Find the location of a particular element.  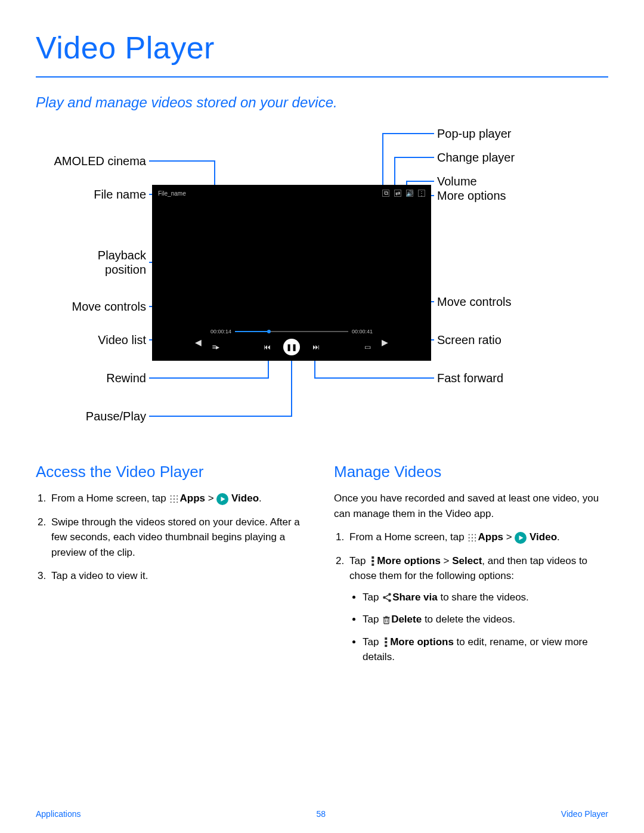

manage-intro: Once you have recorded and saved at leas… is located at coordinates (471, 506).